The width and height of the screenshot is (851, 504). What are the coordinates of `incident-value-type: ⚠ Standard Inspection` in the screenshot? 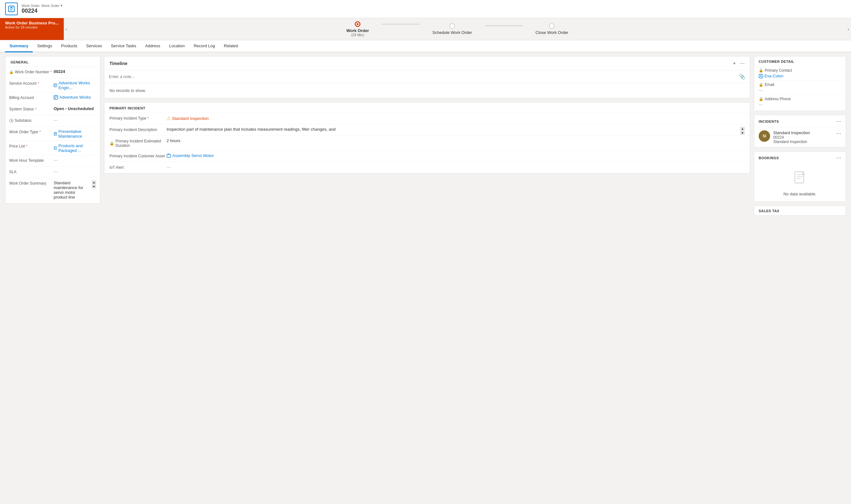 It's located at (456, 118).